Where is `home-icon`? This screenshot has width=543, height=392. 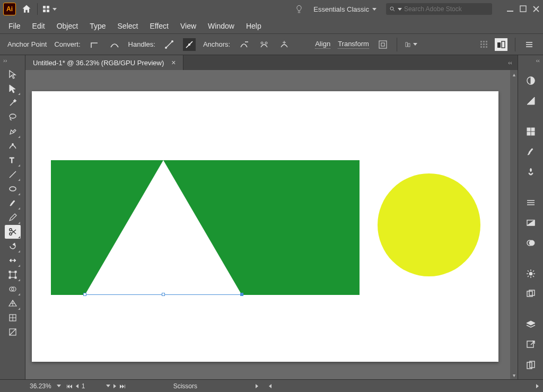
home-icon is located at coordinates (27, 9).